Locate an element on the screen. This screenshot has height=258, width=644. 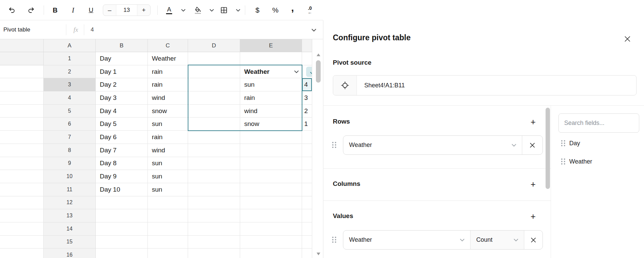
cell-D12 is located at coordinates (271, 203).